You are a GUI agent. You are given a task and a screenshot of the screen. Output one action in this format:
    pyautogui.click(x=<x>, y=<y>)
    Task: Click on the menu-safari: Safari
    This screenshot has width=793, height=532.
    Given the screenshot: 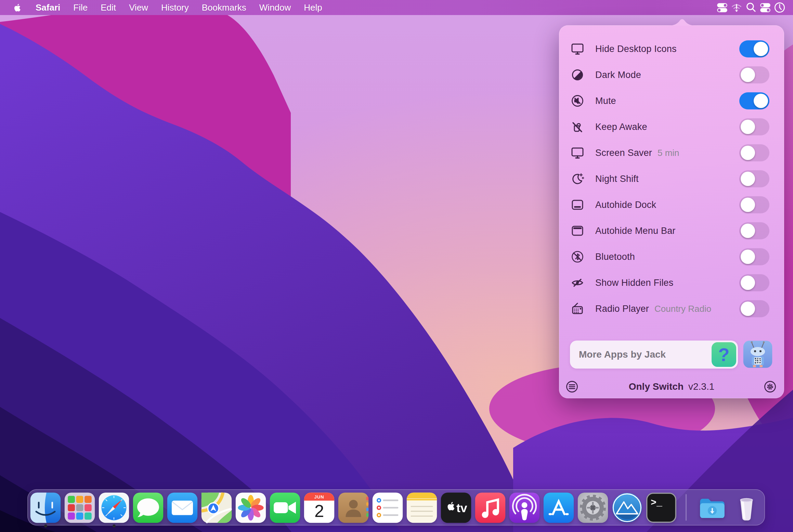 What is the action you would take?
    pyautogui.click(x=48, y=8)
    